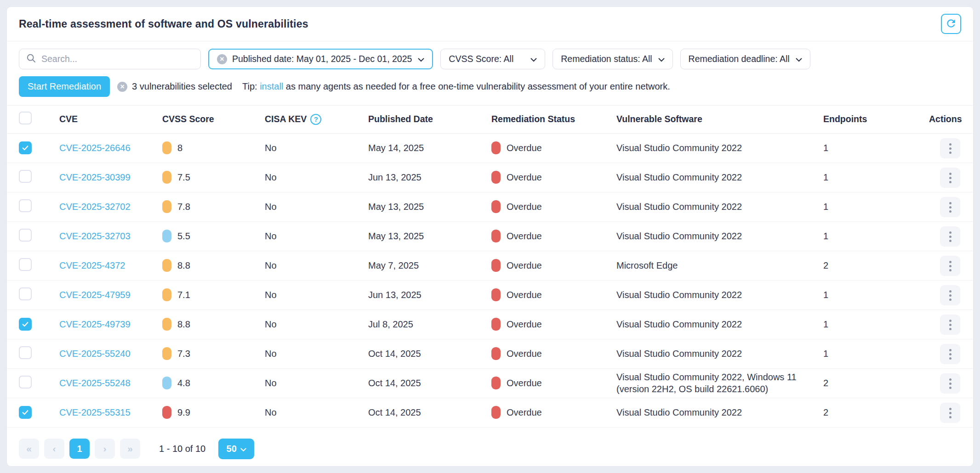 Image resolution: width=980 pixels, height=473 pixels. Describe the element at coordinates (54, 449) in the screenshot. I see `prev-page-button: ‹` at that location.